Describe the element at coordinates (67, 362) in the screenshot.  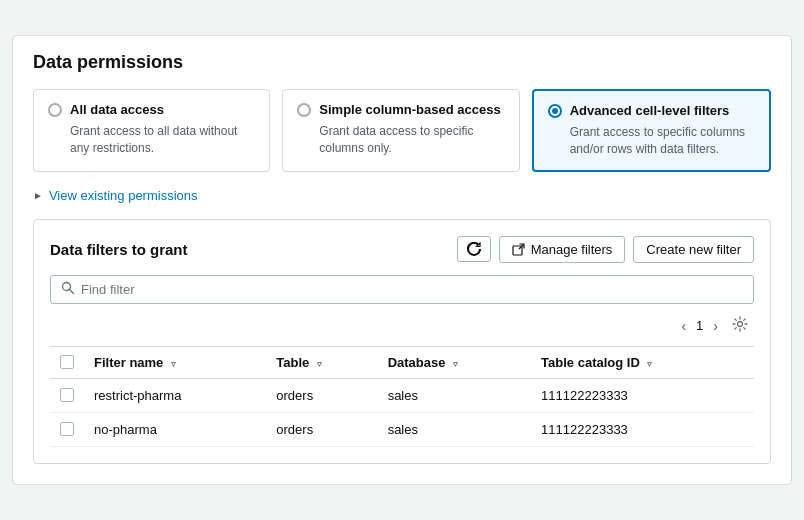
I see `select-all-checkbox` at that location.